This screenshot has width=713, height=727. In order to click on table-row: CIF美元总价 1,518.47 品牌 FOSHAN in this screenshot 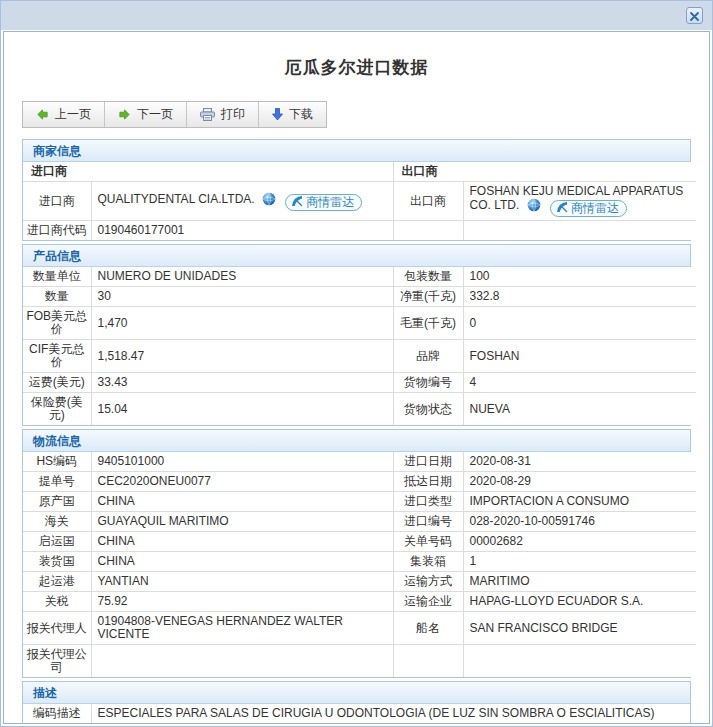, I will do `click(360, 356)`.